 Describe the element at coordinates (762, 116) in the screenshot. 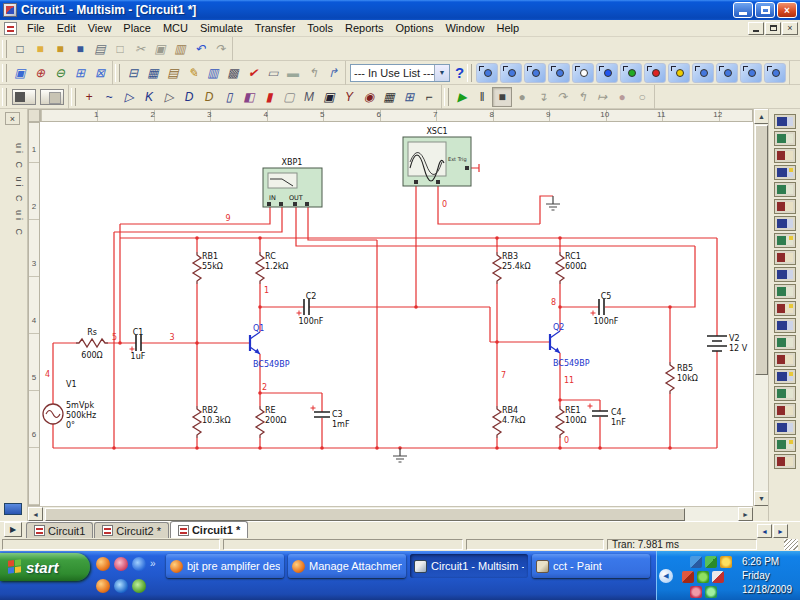

I see `scroll-up-icon: ▲` at that location.